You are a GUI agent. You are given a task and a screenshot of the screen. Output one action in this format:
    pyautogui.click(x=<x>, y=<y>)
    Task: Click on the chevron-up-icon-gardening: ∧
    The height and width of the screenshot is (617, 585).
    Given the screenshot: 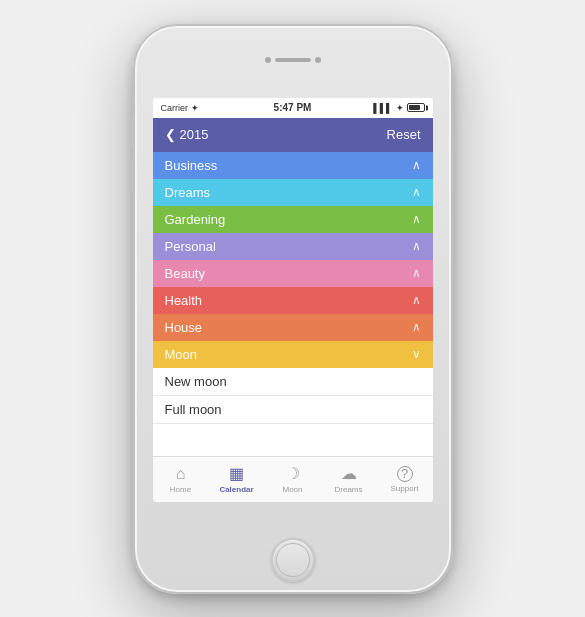 What is the action you would take?
    pyautogui.click(x=416, y=219)
    